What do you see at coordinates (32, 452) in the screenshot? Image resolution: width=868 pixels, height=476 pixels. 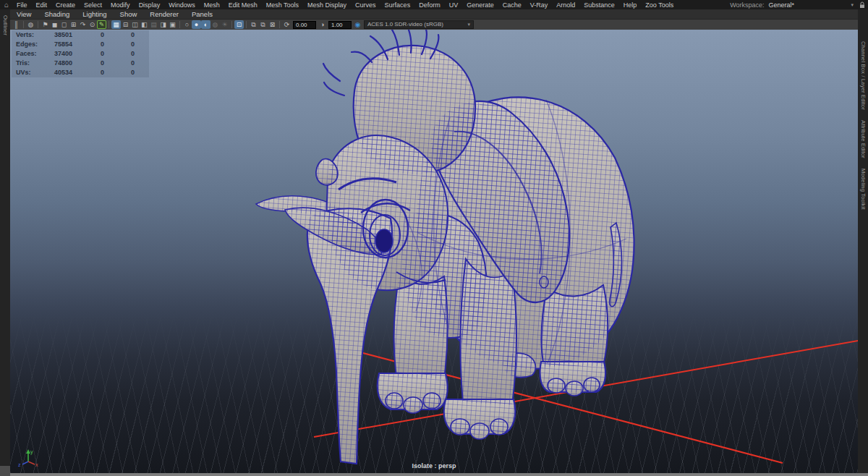 I see `y-axis-label: y` at bounding box center [32, 452].